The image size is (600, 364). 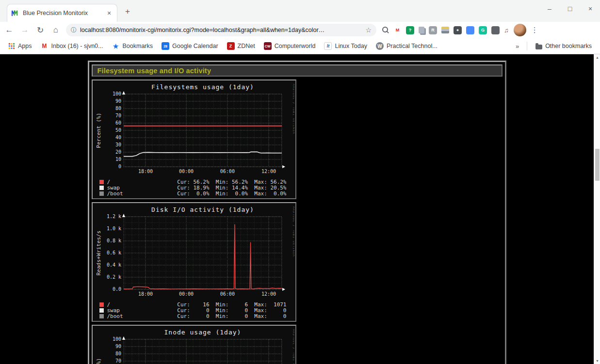 What do you see at coordinates (194, 252) in the screenshot?
I see `chart-disk_io: Disk I/O activity (1day)18:0000:0006:001…` at bounding box center [194, 252].